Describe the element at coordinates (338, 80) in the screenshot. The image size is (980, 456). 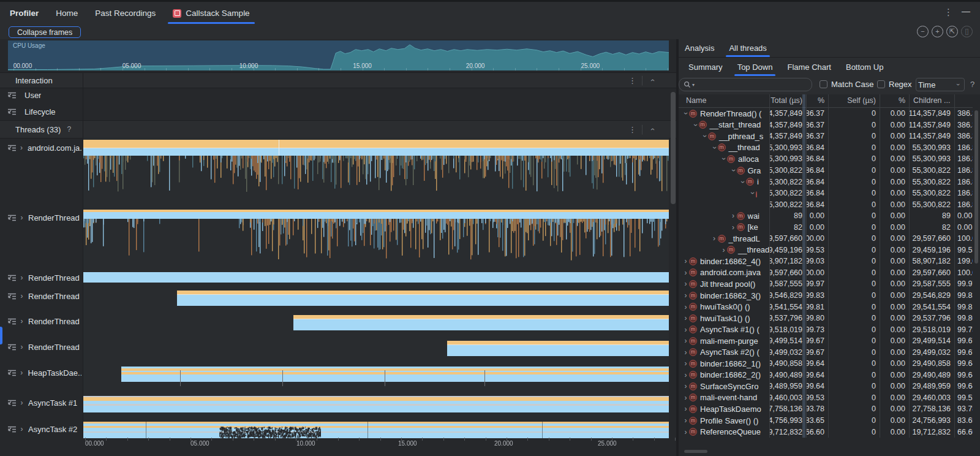
I see `interaction-section-header: Interaction ⋮ ›` at that location.